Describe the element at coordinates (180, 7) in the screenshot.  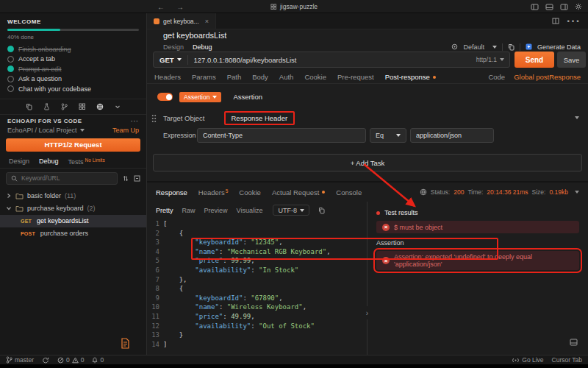
I see `forward-arrow-icon: →` at that location.